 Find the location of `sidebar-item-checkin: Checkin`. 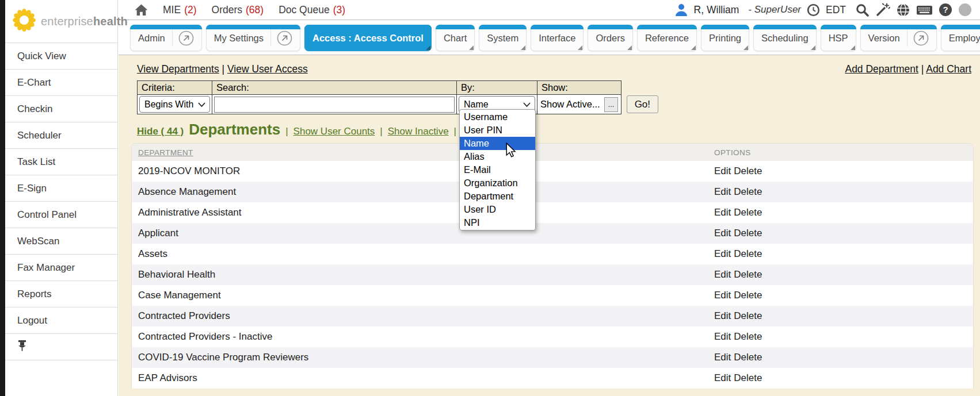

sidebar-item-checkin: Checkin is located at coordinates (61, 109).